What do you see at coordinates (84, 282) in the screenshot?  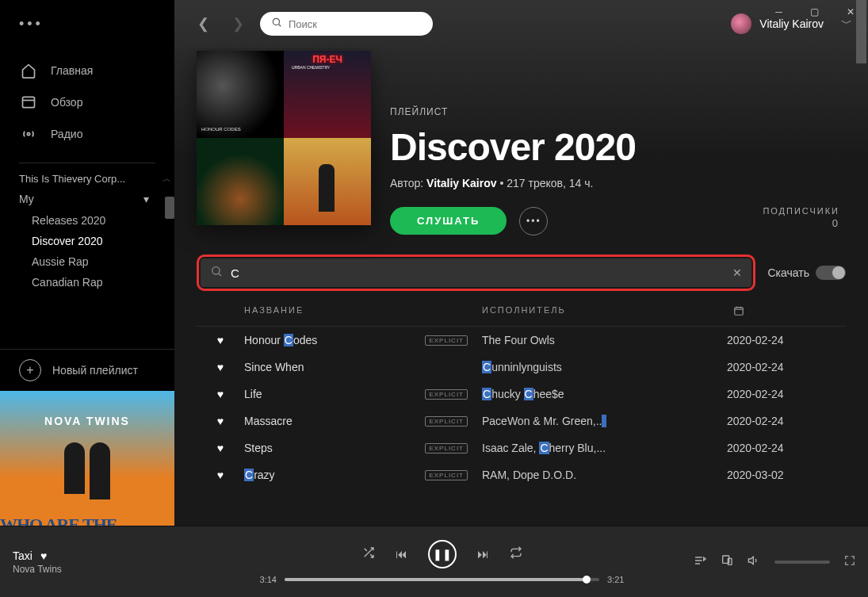 I see `sidebar-playlist-item: Canadian Rap` at bounding box center [84, 282].